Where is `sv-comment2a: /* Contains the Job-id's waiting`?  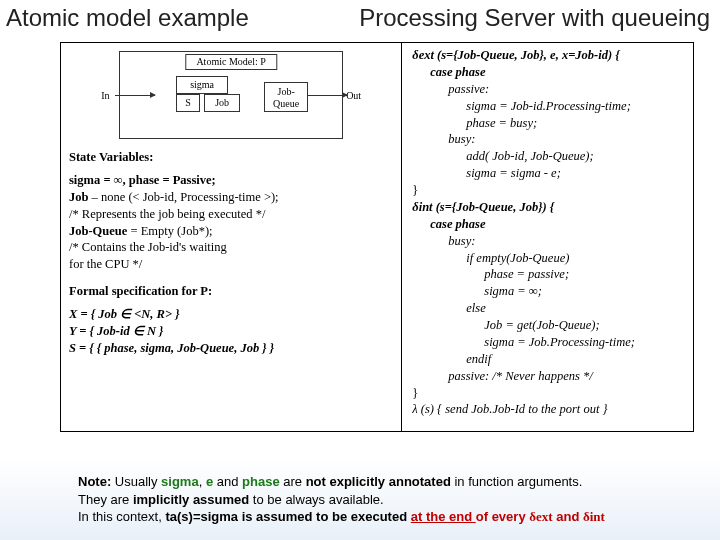 sv-comment2a: /* Contains the Job-id's waiting is located at coordinates (231, 248).